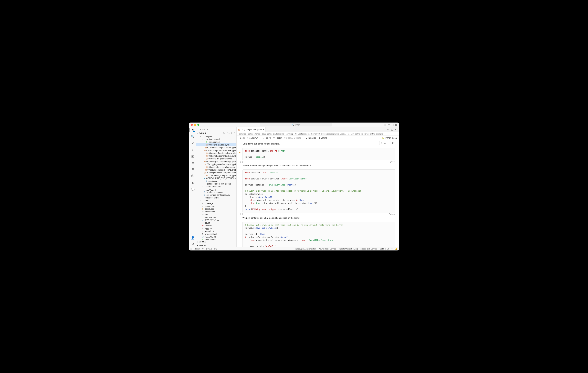 Image resolution: width=588 pixels, height=373 pixels. I want to click on run-debug-icon: ▷, so click(193, 150).